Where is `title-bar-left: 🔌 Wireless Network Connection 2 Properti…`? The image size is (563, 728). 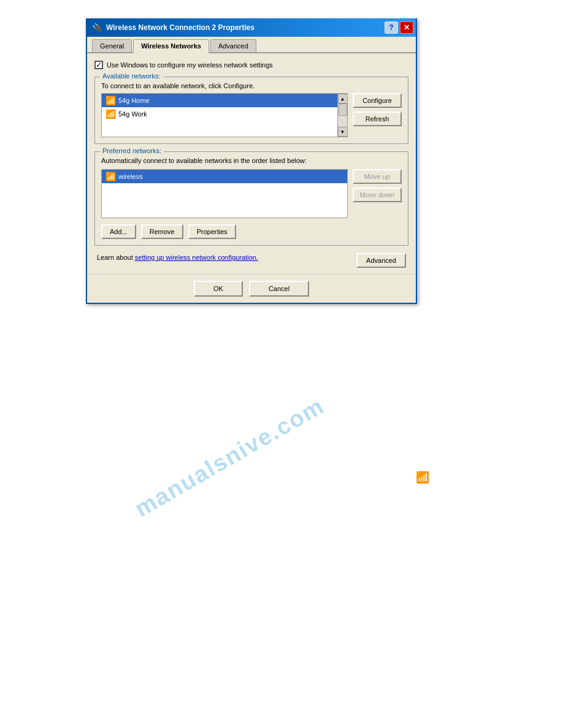
title-bar-left: 🔌 Wireless Network Connection 2 Properti… is located at coordinates (173, 28).